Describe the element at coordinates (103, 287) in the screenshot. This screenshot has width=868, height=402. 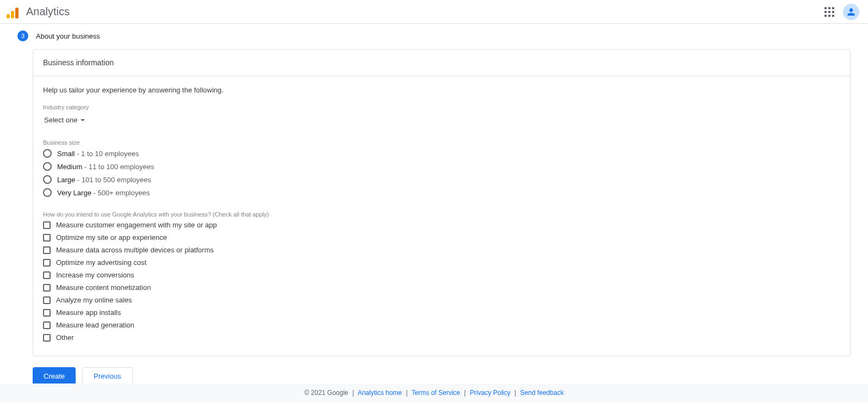
I see `check-label: Measure content monetization` at that location.